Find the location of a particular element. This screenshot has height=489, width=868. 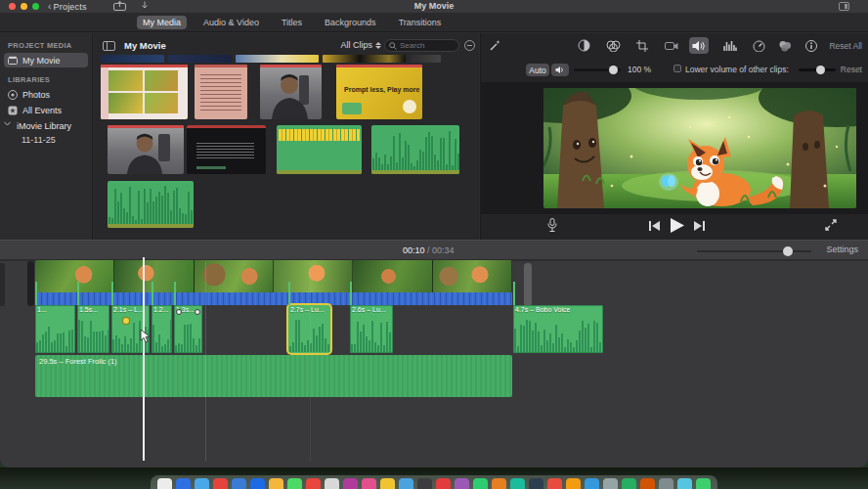

mute-button is located at coordinates (560, 70).